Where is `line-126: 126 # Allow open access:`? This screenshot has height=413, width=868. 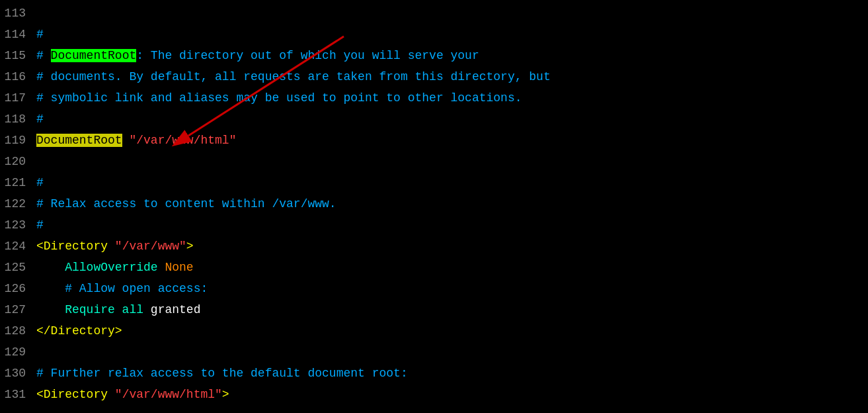 line-126: 126 # Allow open access: is located at coordinates (434, 289).